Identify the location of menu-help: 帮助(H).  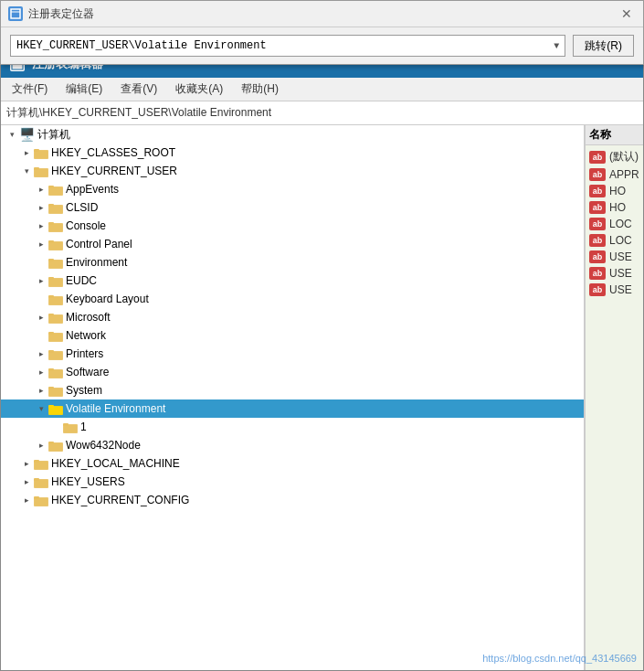
(259, 90).